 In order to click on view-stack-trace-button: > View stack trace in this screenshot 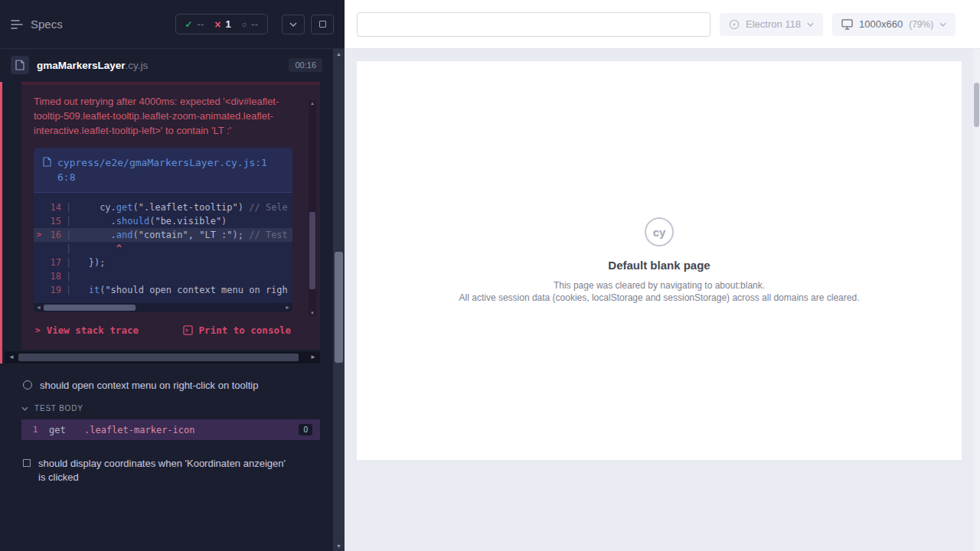, I will do `click(87, 331)`.